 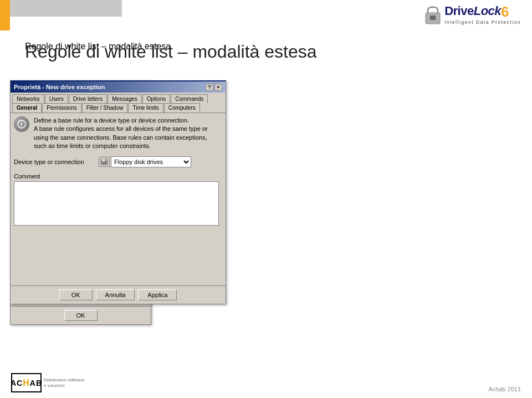 I want to click on drivelock-brand-text: DriveLock6, so click(x=477, y=12).